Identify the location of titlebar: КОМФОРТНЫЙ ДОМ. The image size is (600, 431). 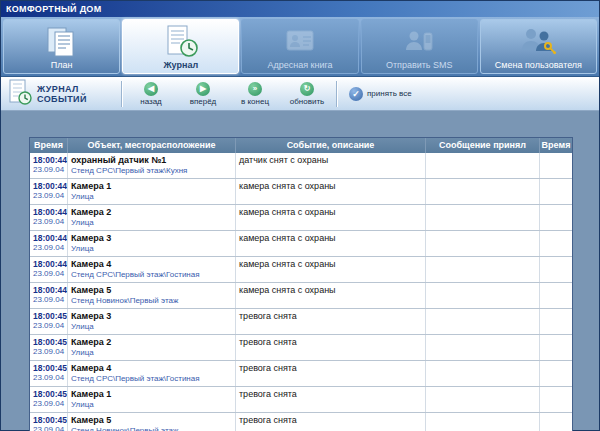
(300, 9).